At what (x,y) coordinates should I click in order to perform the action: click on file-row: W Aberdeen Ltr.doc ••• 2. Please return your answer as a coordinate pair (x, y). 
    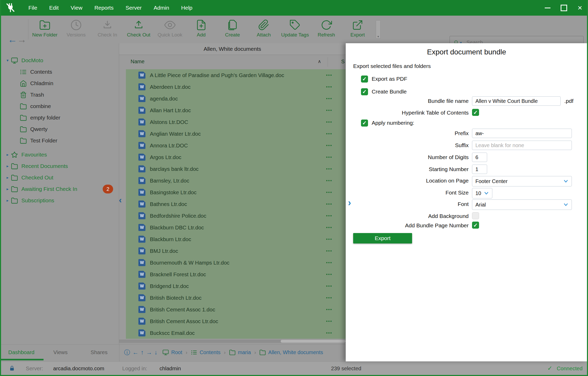
    Looking at the image, I should click on (236, 87).